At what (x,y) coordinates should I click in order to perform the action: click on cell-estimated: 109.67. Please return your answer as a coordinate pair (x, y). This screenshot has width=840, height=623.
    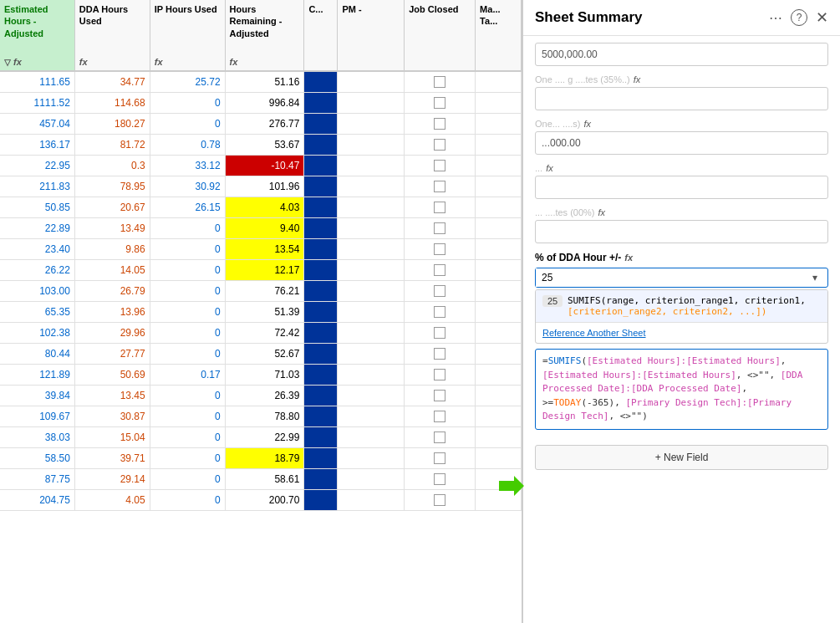
    Looking at the image, I should click on (38, 416).